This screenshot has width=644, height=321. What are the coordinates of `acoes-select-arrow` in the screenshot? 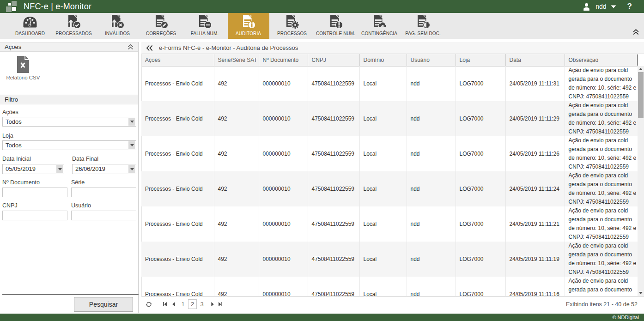 It's located at (132, 122).